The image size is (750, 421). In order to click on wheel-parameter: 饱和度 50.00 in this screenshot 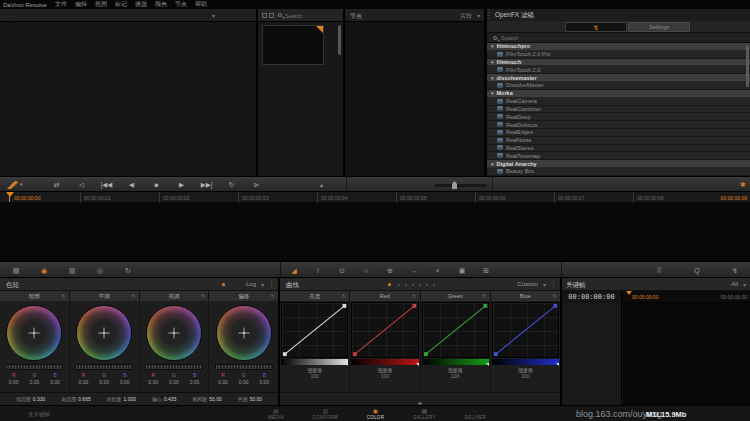, I will do `click(207, 399)`.